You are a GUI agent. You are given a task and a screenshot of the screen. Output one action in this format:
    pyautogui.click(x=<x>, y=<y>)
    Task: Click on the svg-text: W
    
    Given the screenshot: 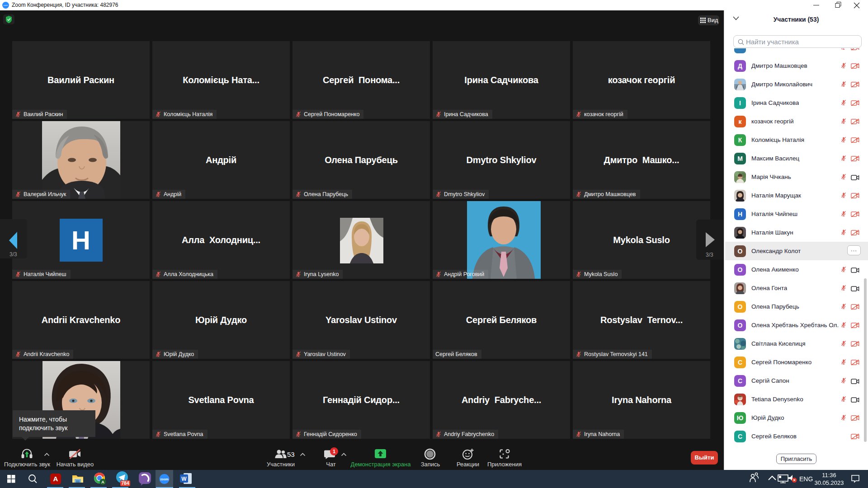 What is the action you would take?
    pyautogui.click(x=184, y=479)
    